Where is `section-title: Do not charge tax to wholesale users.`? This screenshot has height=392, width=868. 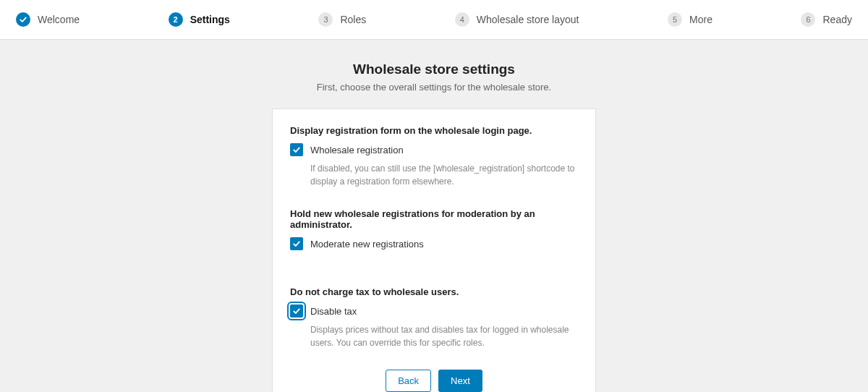
section-title: Do not charge tax to wholesale users. is located at coordinates (434, 292).